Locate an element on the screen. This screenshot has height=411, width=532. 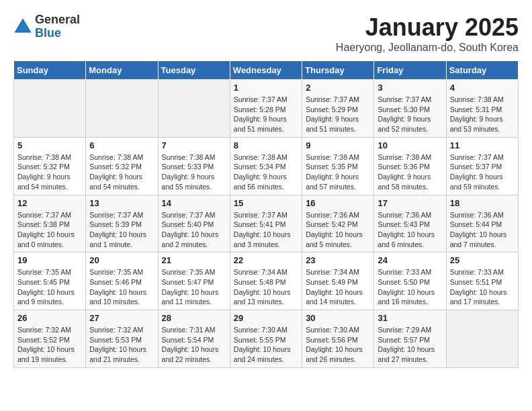
header-row: SundayMondayTuesdayWednesdayThursdayFrid… is located at coordinates (266, 71).